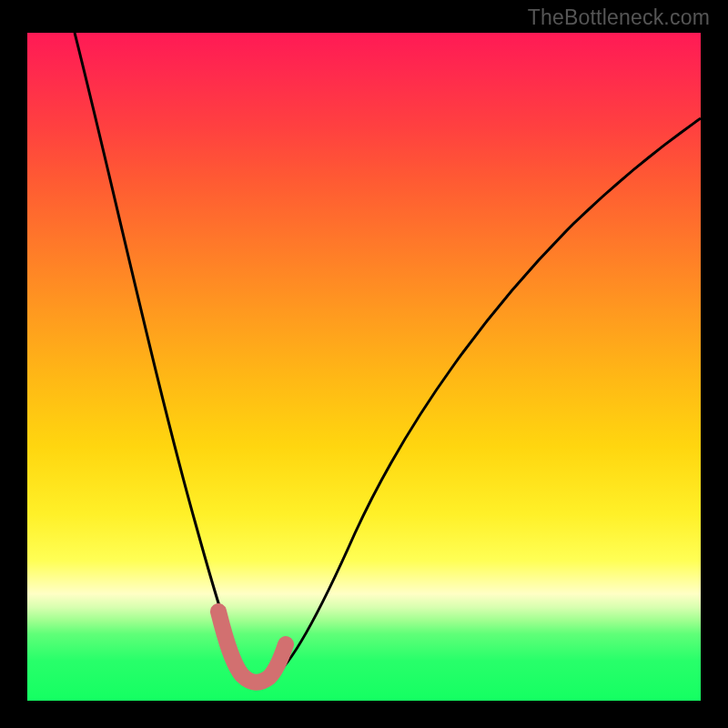  What do you see at coordinates (619, 18) in the screenshot?
I see `watermark-text: TheBottleneck.com` at bounding box center [619, 18].